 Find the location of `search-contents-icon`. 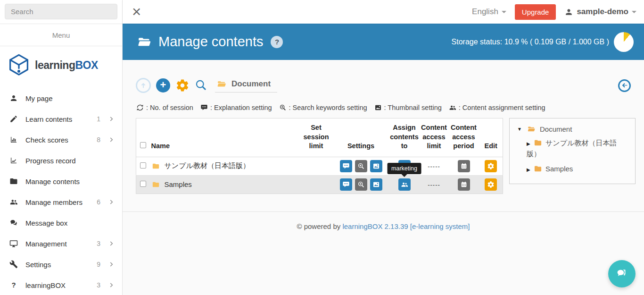

search-contents-icon is located at coordinates (201, 85).